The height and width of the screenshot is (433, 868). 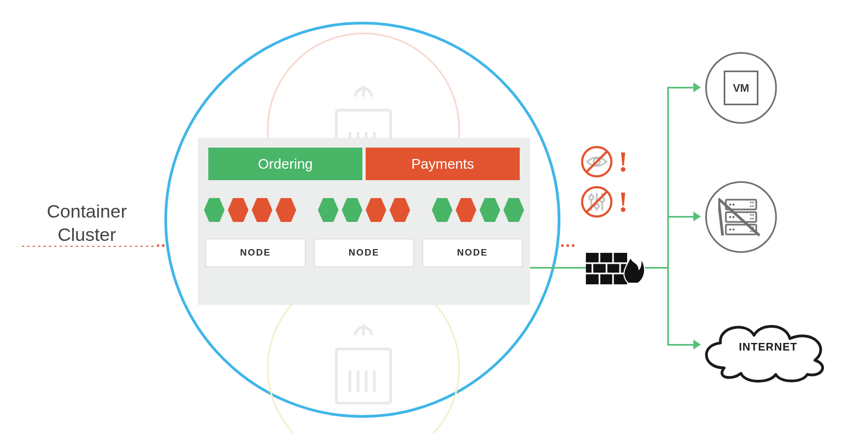 I want to click on server-rack-icon, so click(x=741, y=217).